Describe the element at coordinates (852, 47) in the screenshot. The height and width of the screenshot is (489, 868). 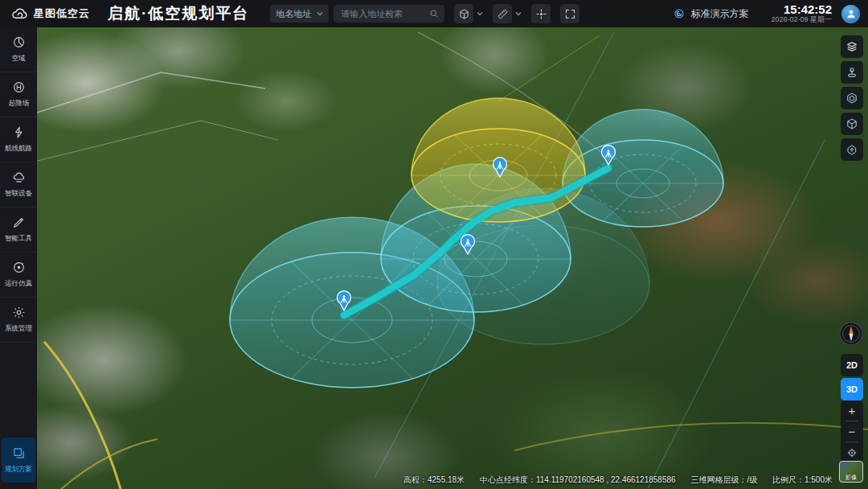
I see `layers-icon` at that location.